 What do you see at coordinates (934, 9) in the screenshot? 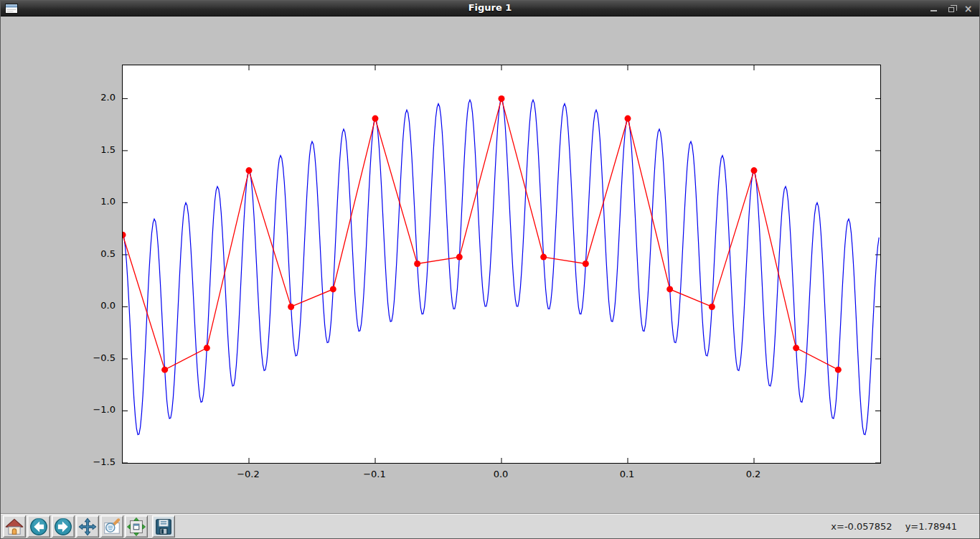
I see `minimize-button` at bounding box center [934, 9].